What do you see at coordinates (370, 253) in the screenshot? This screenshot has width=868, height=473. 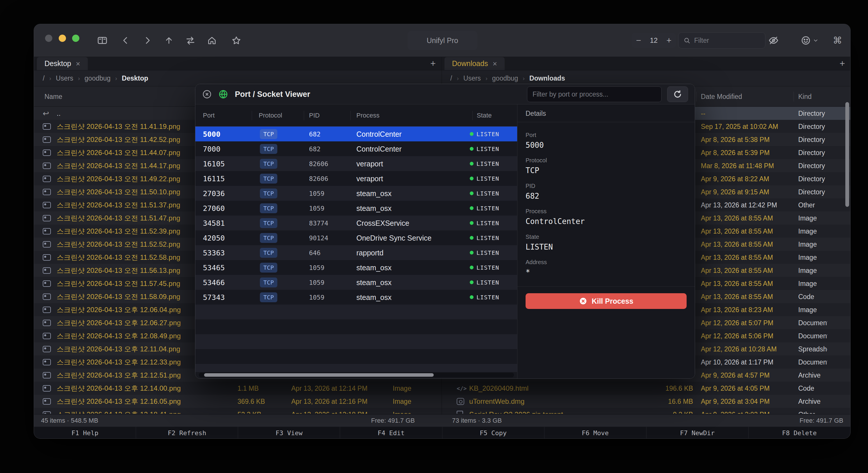 I see `process-name: rapportd` at bounding box center [370, 253].